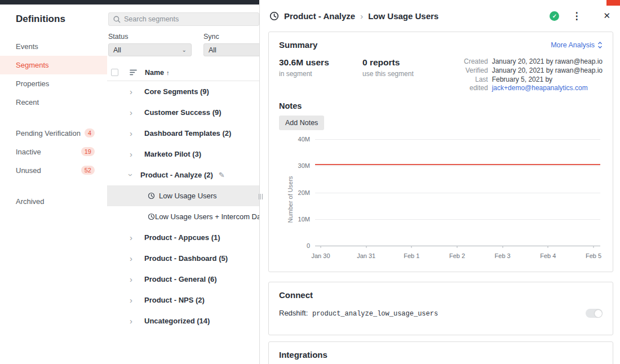 The height and width of the screenshot is (364, 620). What do you see at coordinates (606, 16) in the screenshot?
I see `close-icon: ✕` at bounding box center [606, 16].